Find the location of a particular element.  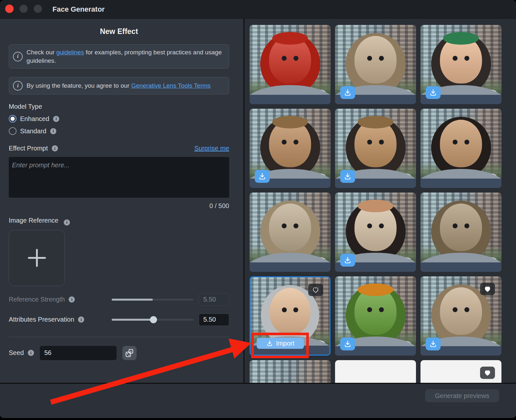

footer-bar: Generate previews is located at coordinates (258, 401).